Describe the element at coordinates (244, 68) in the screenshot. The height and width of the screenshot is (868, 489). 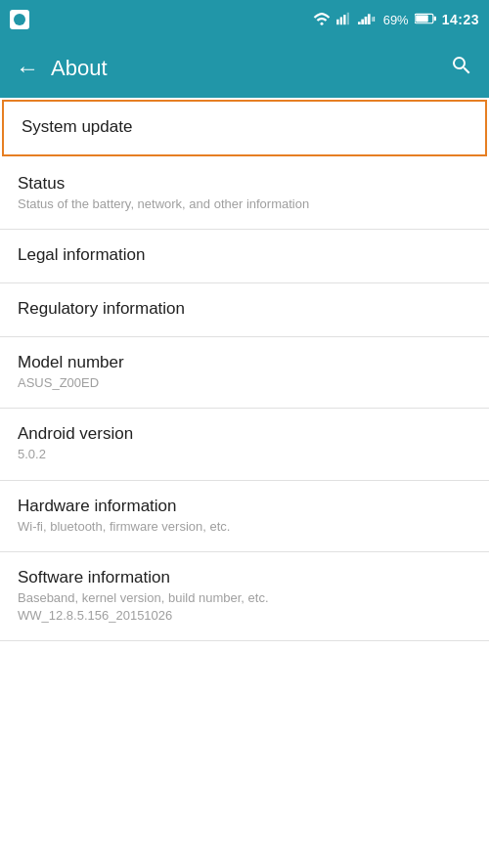
I see `app-bar: ← About` at that location.